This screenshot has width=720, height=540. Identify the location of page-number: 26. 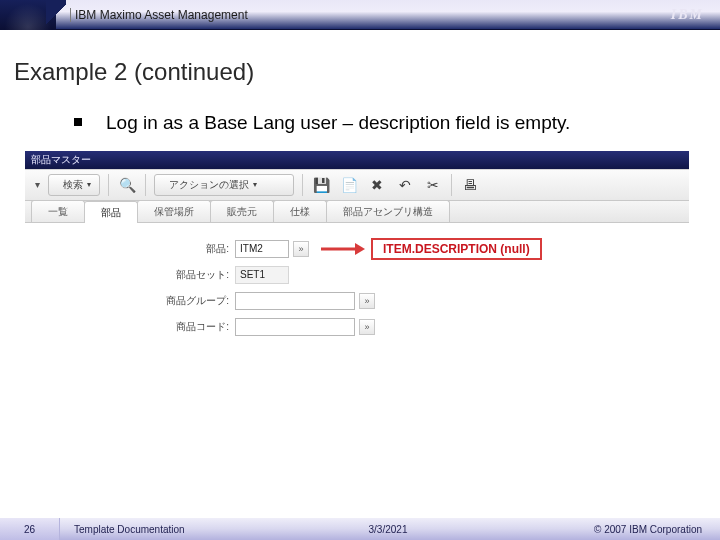
(30, 529).